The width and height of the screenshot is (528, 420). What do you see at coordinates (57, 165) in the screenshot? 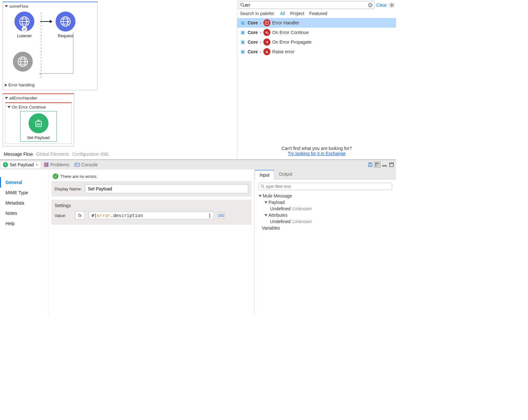
I see `tab-problems: Problems` at bounding box center [57, 165].